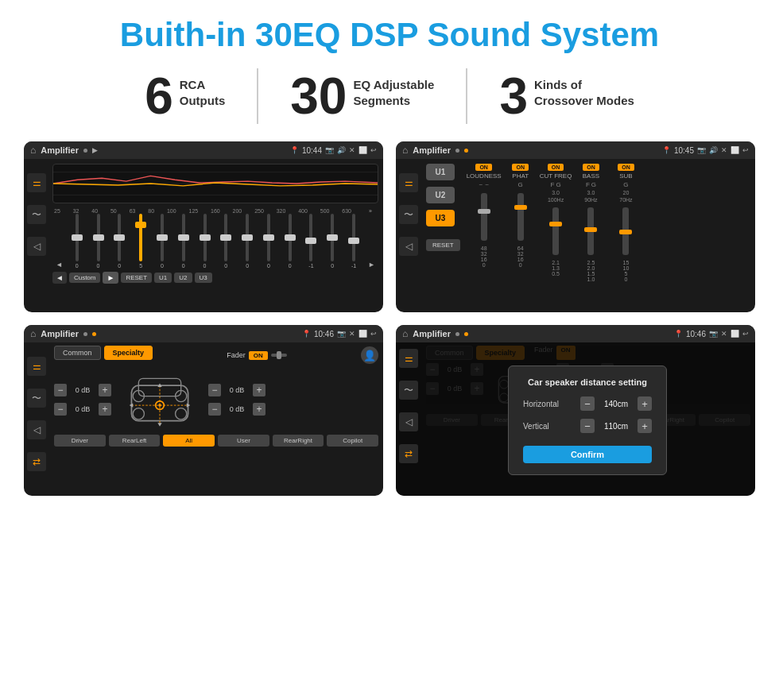  Describe the element at coordinates (587, 426) in the screenshot. I see `vertical-minus-button: −` at that location.